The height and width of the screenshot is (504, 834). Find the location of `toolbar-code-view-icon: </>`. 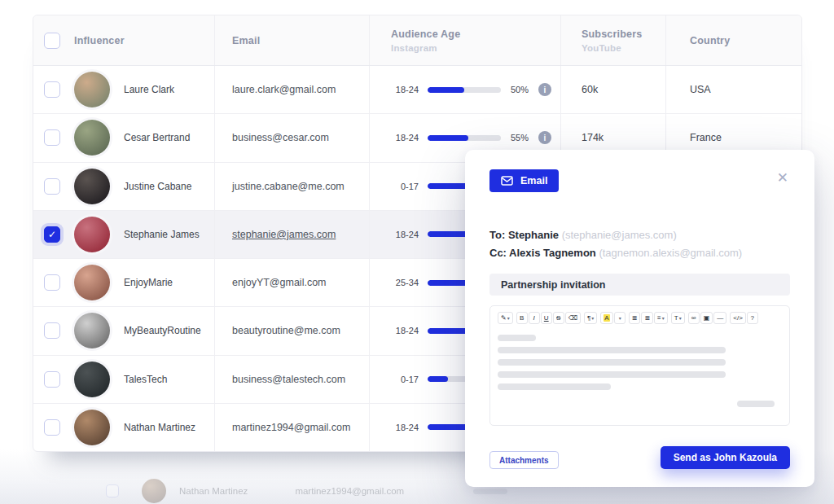

toolbar-code-view-icon: </> is located at coordinates (738, 318).